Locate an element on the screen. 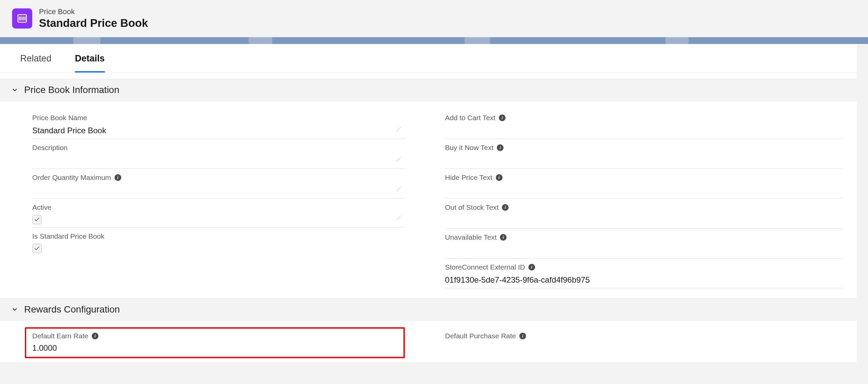 This screenshot has height=384, width=868. section-rewards-right: Default Purchase Rate i is located at coordinates (644, 343).